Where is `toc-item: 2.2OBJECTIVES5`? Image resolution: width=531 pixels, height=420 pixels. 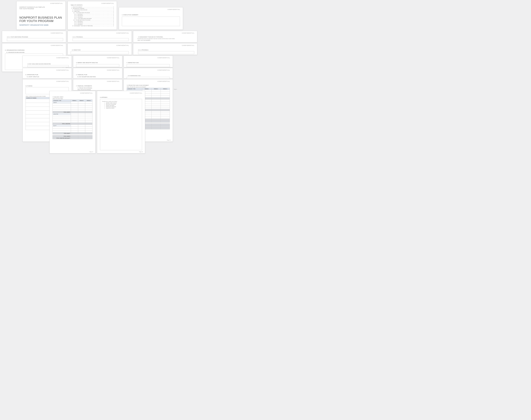
toc-item: 2.2OBJECTIVES5 is located at coordinates (92, 11).